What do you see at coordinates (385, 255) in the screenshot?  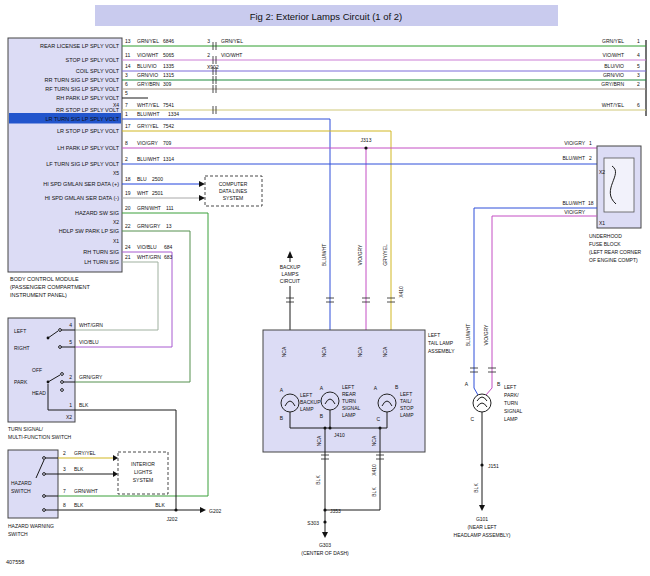 I see `wire-name-vertical: GRY/YEL` at bounding box center [385, 255].